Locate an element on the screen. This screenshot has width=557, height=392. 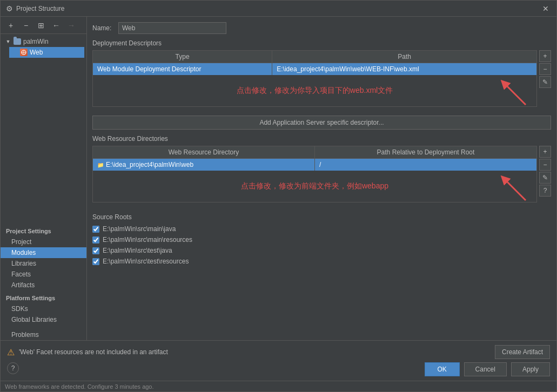
source-roots-section: Source Roots E:\palmWin\src\main\java E:… is located at coordinates (322, 240).